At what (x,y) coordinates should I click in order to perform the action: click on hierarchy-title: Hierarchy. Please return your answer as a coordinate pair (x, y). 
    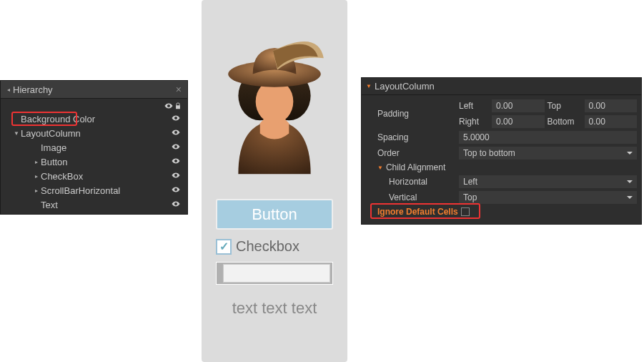
    Looking at the image, I should click on (94, 90).